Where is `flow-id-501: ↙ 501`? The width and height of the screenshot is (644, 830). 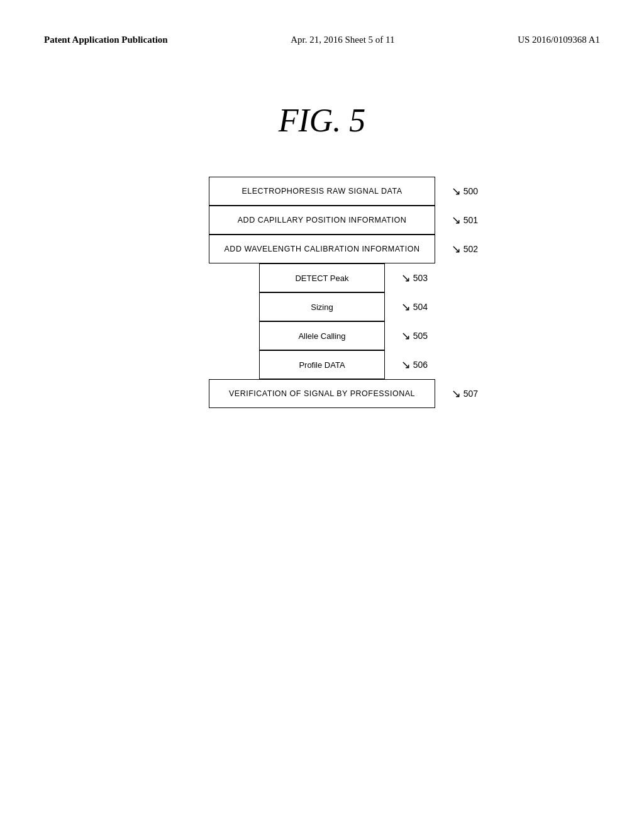 flow-id-501: ↙ 501 is located at coordinates (465, 220).